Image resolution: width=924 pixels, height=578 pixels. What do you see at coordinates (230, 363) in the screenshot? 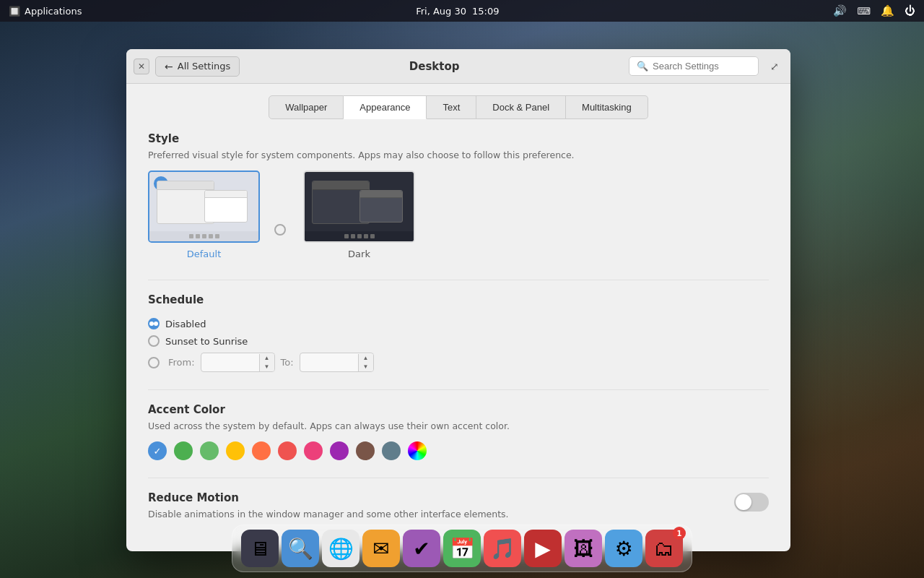
I see `from-time-field: 20:00` at bounding box center [230, 363].